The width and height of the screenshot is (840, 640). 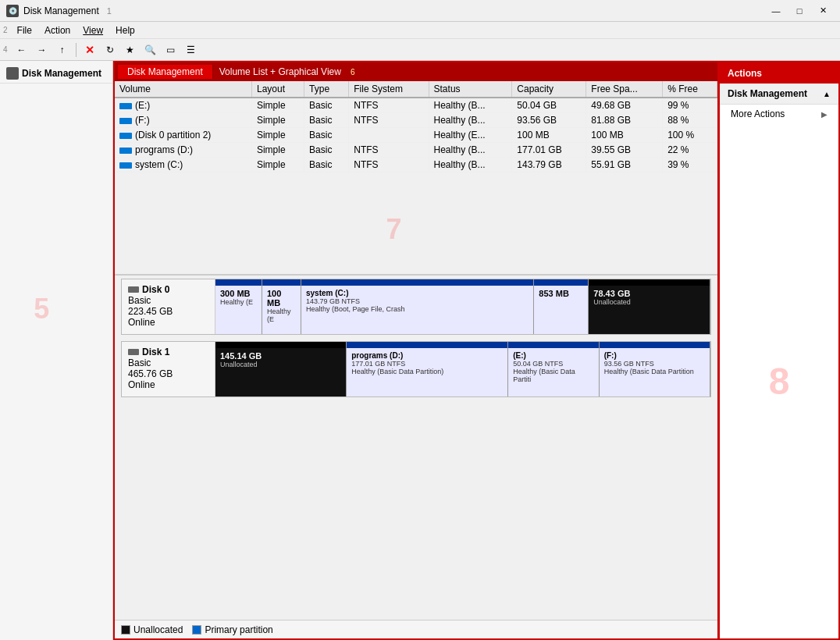 What do you see at coordinates (12, 73) in the screenshot?
I see `sidebar-disk-icon` at bounding box center [12, 73].